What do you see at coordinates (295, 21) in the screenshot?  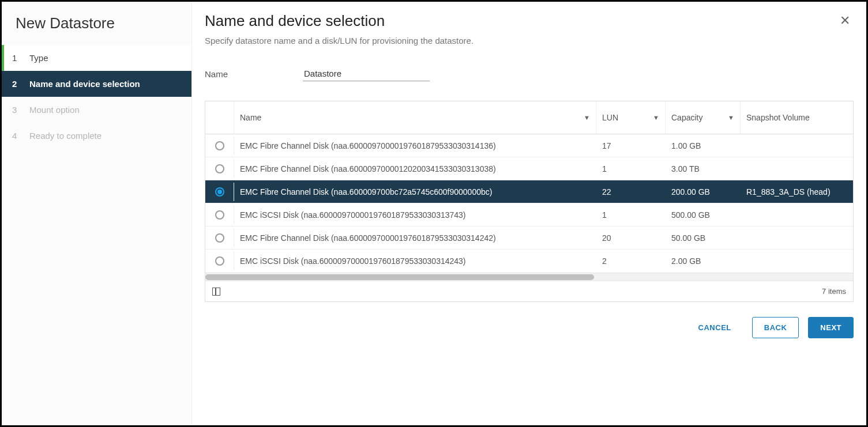 I see `page-title: Name and device selection` at bounding box center [295, 21].